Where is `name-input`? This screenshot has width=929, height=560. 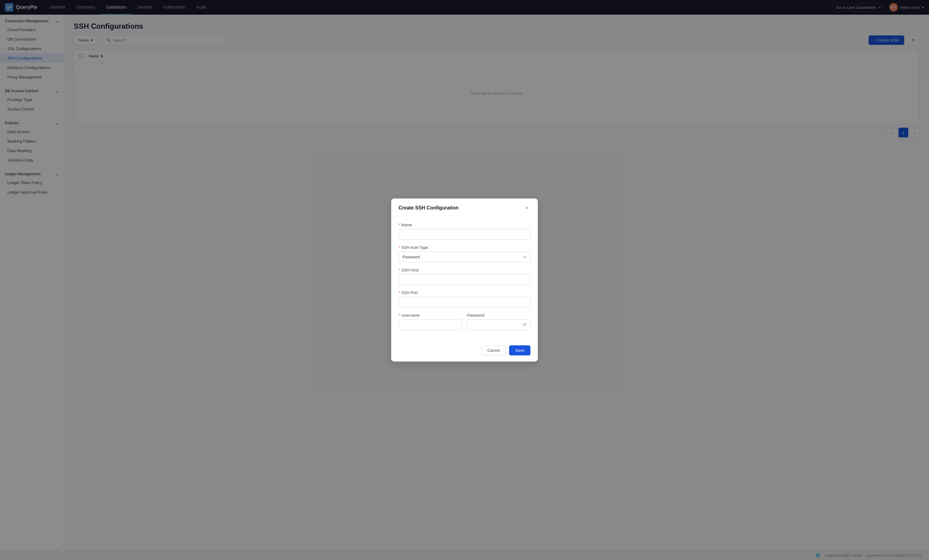
name-input is located at coordinates (464, 234).